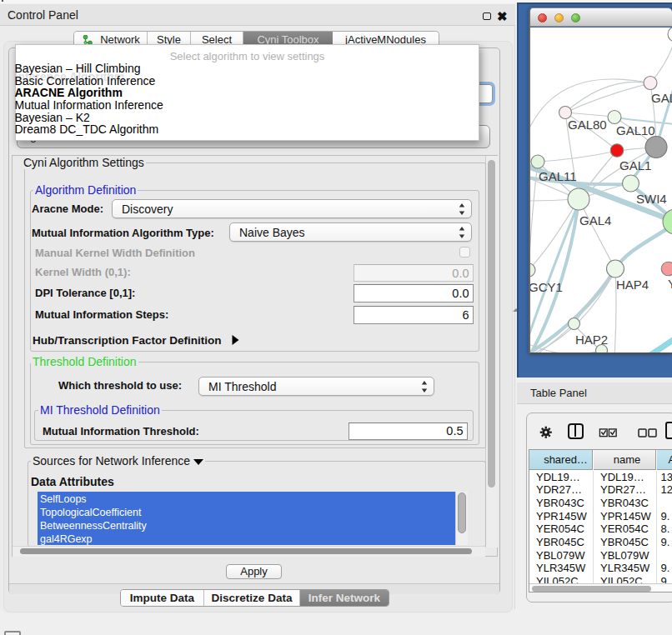 This screenshot has height=635, width=672. I want to click on svg-text: GAL4, so click(595, 220).